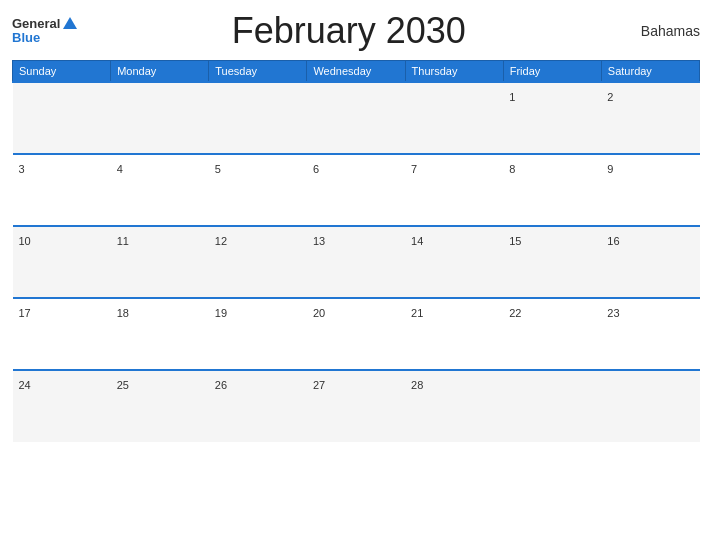 The image size is (712, 550). What do you see at coordinates (650, 190) in the screenshot?
I see `day-cell-1-6: 9` at bounding box center [650, 190].